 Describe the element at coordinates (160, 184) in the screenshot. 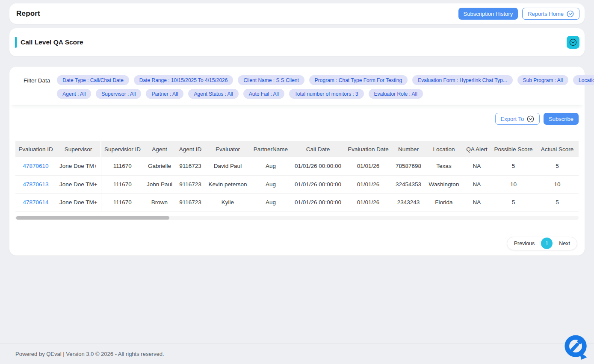

I see `cell-agent: John Paul` at that location.